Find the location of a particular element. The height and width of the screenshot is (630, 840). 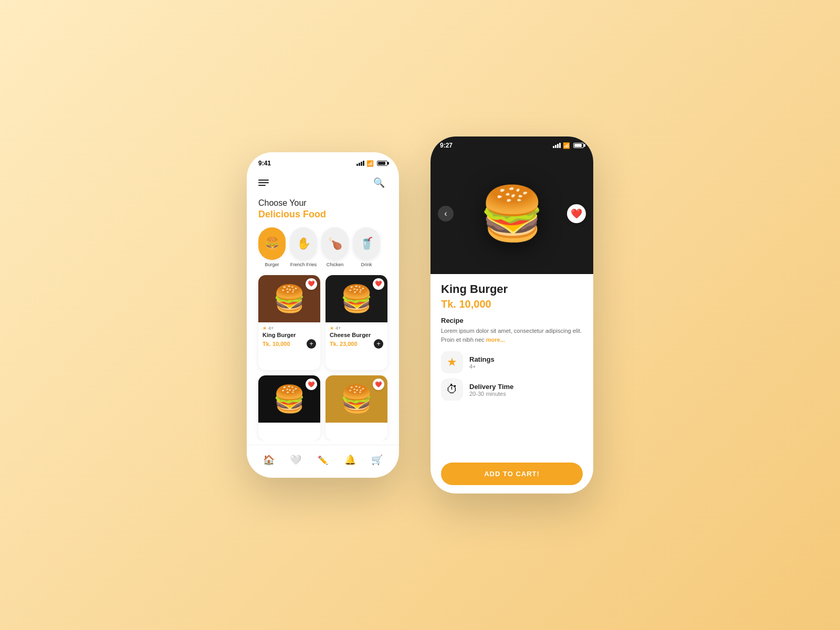

delivery-info: Delivery Time 20-30 minutes is located at coordinates (491, 390).